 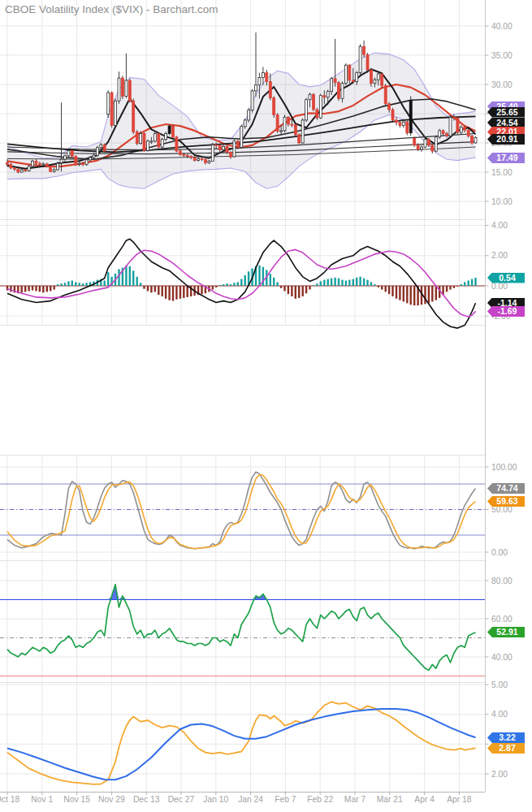 What do you see at coordinates (502, 84) in the screenshot?
I see `y-axis-label: 30.00` at bounding box center [502, 84].